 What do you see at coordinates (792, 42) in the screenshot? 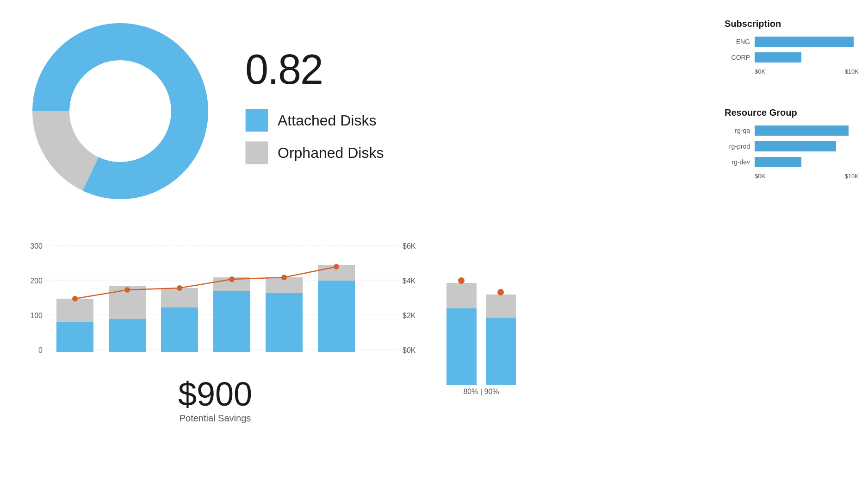
I see `subscription-bar-eng: ENG` at bounding box center [792, 42].